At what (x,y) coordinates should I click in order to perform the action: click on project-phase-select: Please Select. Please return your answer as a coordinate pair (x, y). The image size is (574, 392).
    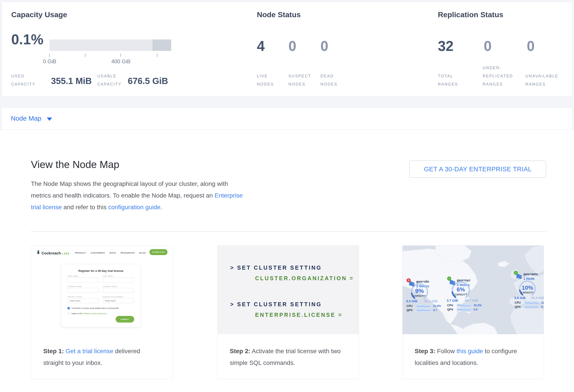
    Looking at the image, I should click on (83, 301).